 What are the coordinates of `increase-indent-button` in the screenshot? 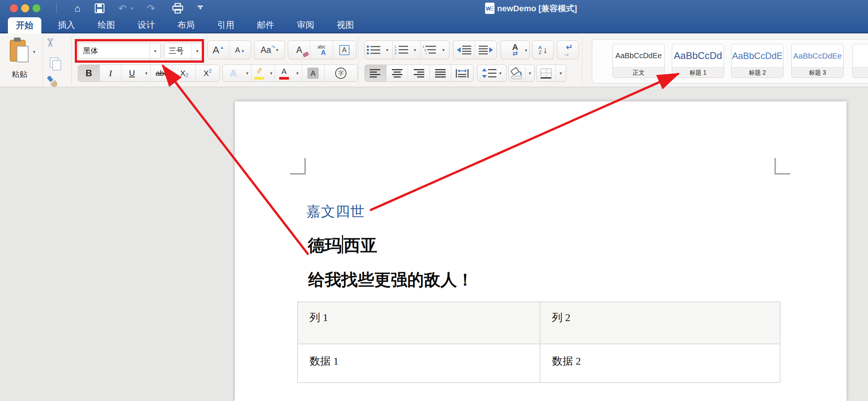 It's located at (485, 50).